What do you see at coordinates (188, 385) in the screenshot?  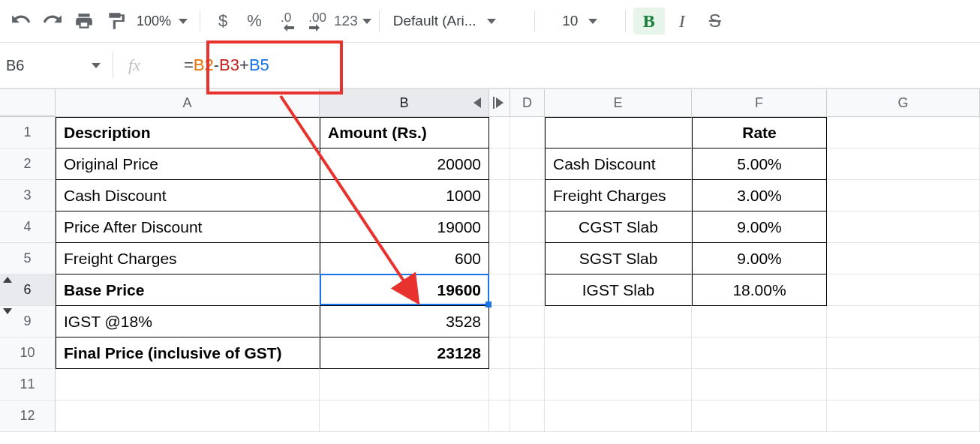 I see `cell-A11` at bounding box center [188, 385].